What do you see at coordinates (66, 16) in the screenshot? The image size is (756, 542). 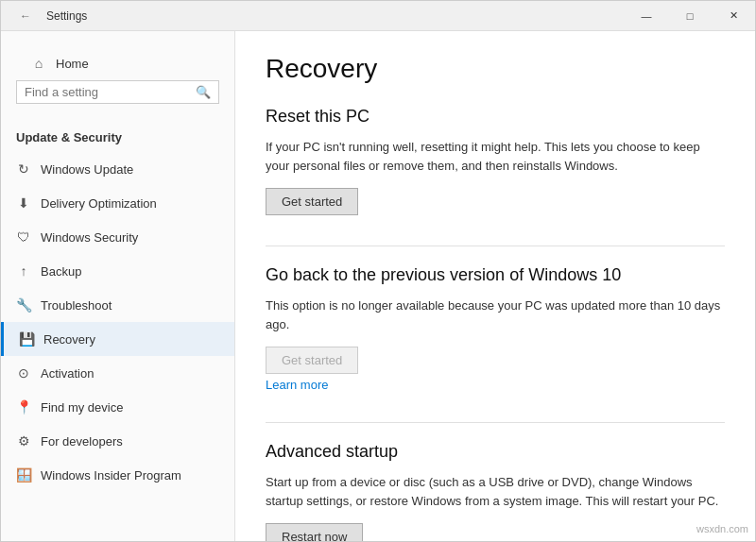 I see `titlebar-title: Settings` at bounding box center [66, 16].